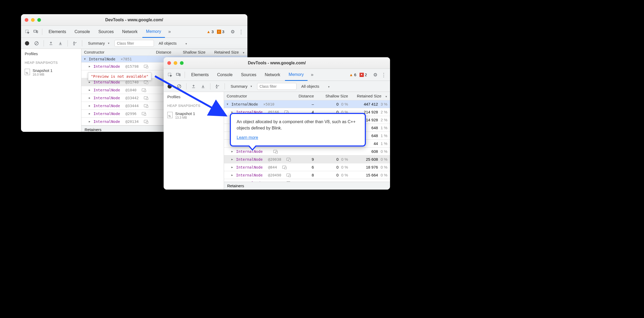 Image resolution: width=644 pixels, height=318 pixels. What do you see at coordinates (307, 159) in the screenshot?
I see `table-row: ▶InternalNode @20038 900 %25 6080 %` at bounding box center [307, 159].